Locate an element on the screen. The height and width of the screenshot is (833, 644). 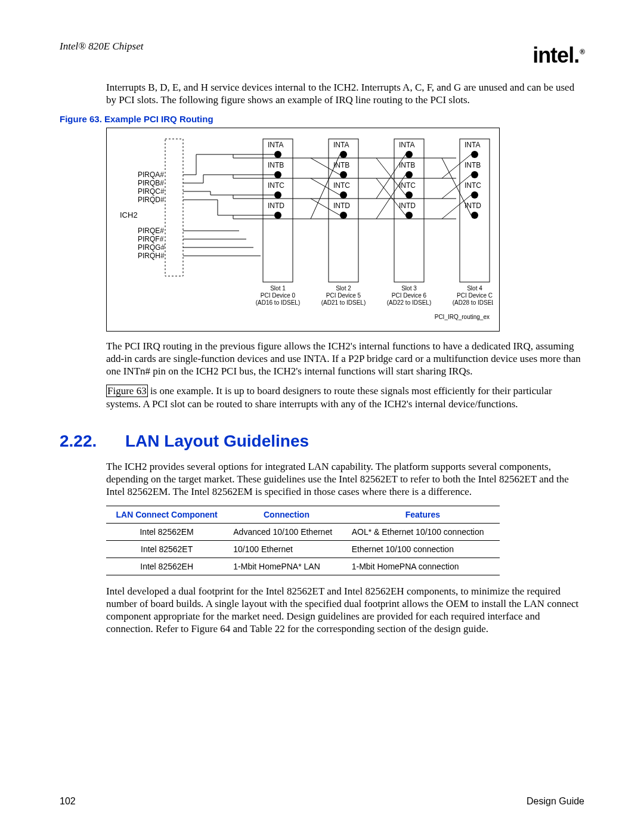
post-figure-para-2: Figure 63 is one example. It is up to bo… is located at coordinates (345, 397).